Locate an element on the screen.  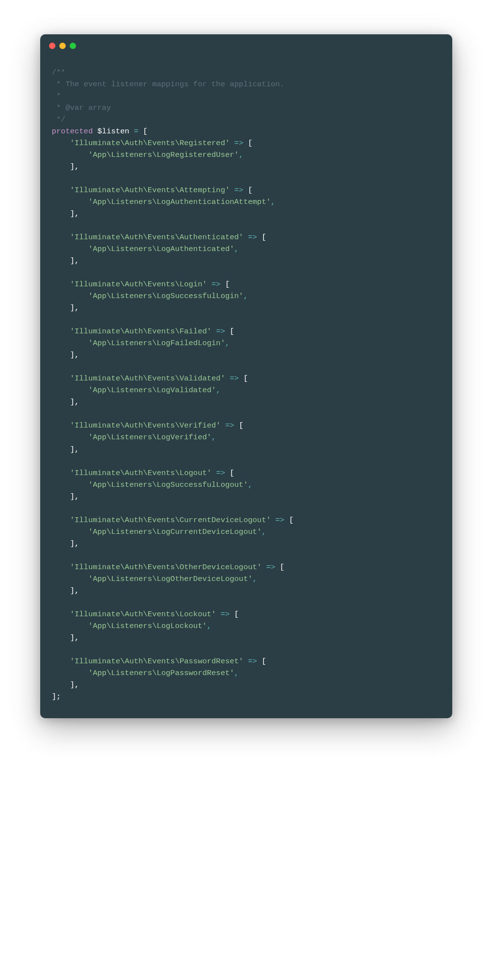
listener-class: 'App\Listeners\LogRegisteredUser' is located at coordinates (164, 155).